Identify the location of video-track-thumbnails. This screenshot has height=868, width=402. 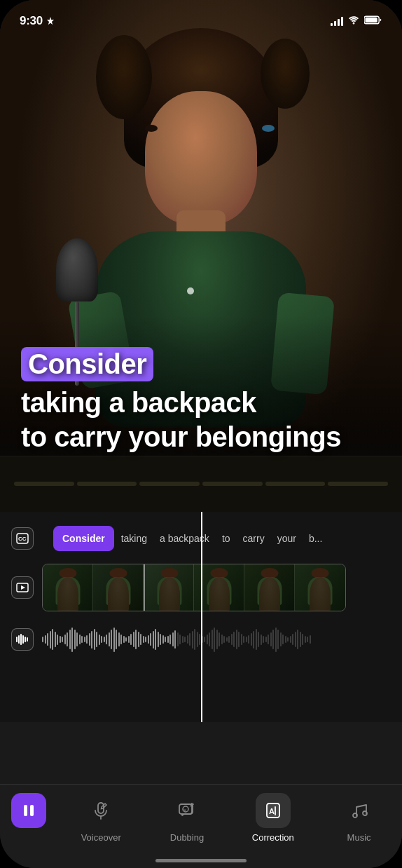
(194, 588).